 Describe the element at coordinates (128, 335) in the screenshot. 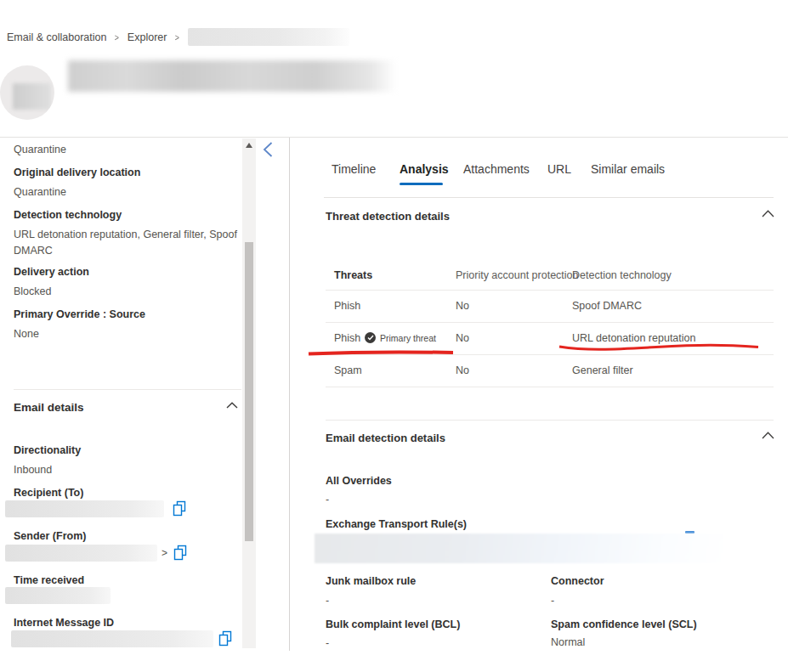

I see `primary-override-source-value: None` at that location.